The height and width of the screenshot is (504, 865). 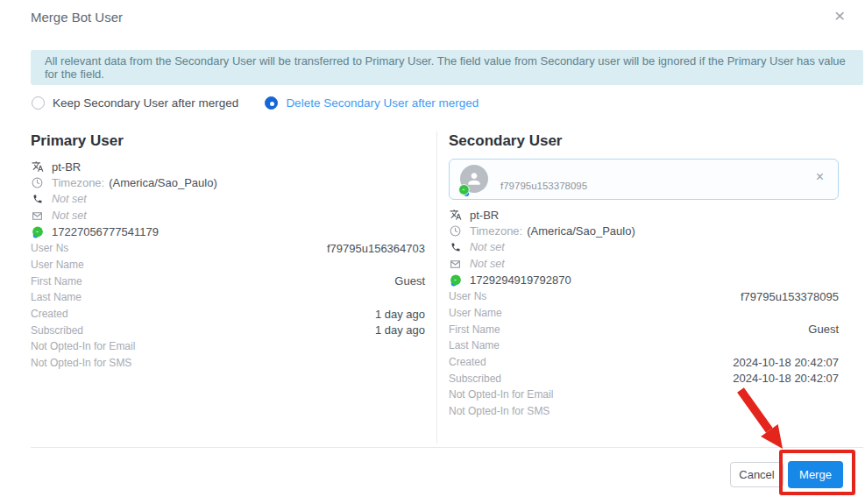 I want to click on secondary-locale: pt-BR, so click(x=484, y=216).